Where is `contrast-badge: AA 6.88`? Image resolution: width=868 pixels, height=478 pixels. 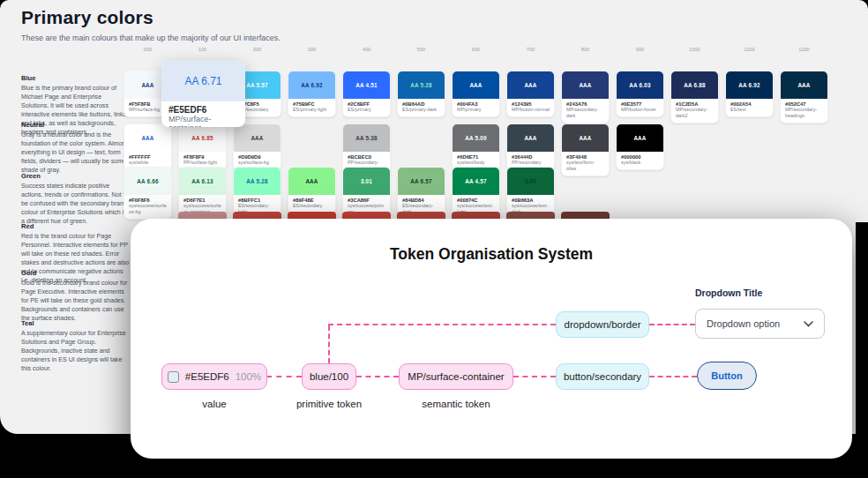 contrast-badge: AA 6.88 is located at coordinates (694, 85).